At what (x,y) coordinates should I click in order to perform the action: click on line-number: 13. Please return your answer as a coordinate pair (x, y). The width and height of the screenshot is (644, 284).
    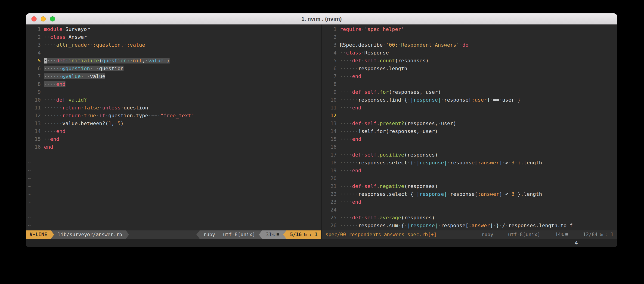
    Looking at the image, I should click on (36, 124).